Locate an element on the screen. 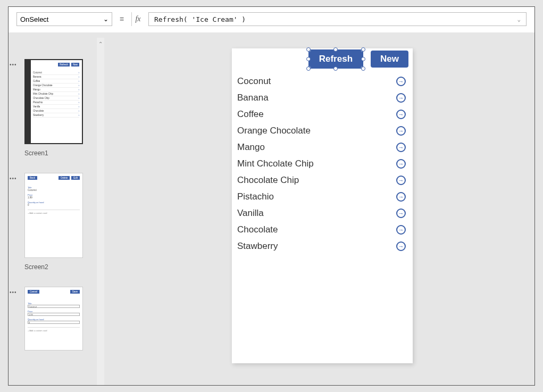 Image resolution: width=543 pixels, height=392 pixels. thumbnails-list: ••• Refresh New Coconut Banana Coffee Or… is located at coordinates (56, 213).